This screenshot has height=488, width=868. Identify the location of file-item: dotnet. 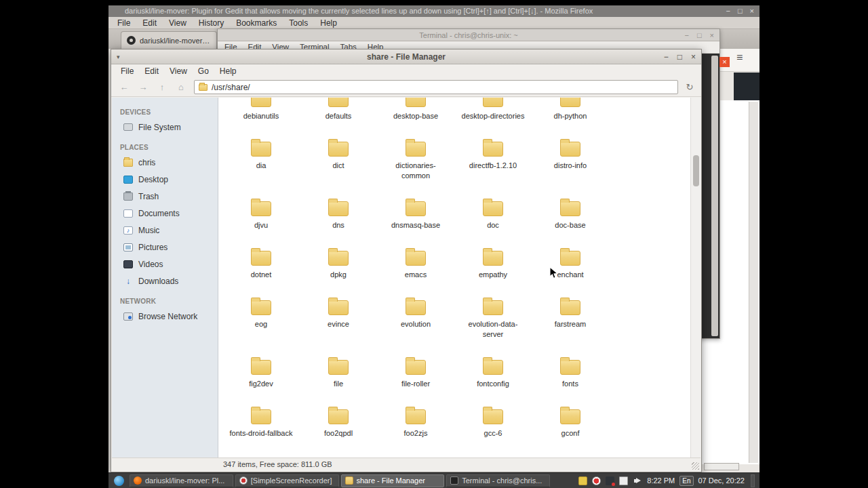
(261, 266).